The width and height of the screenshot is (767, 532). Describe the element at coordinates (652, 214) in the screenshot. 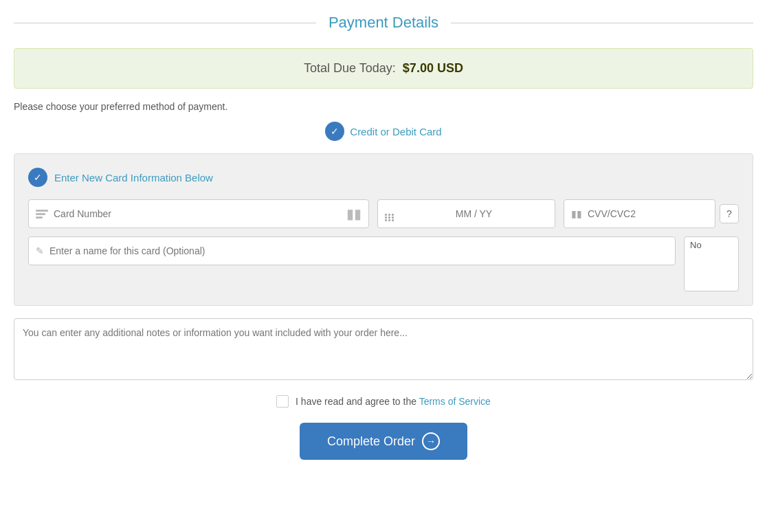

I see `cvv-row: ▮▮ ?` at that location.